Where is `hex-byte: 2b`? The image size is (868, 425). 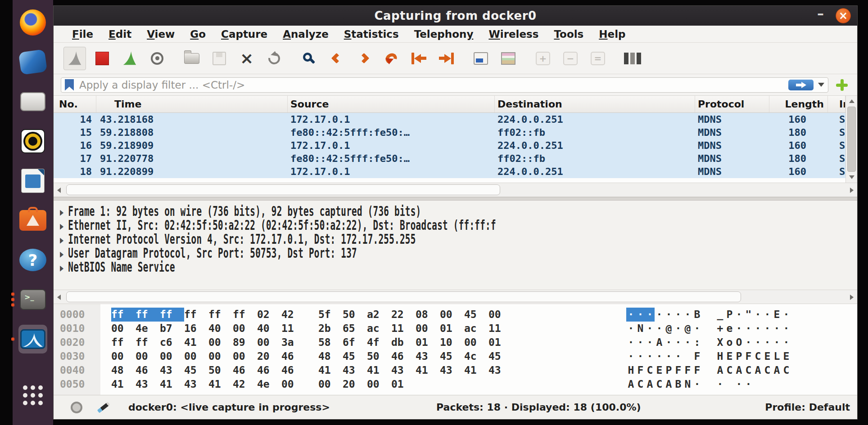
hex-byte: 2b is located at coordinates (325, 328).